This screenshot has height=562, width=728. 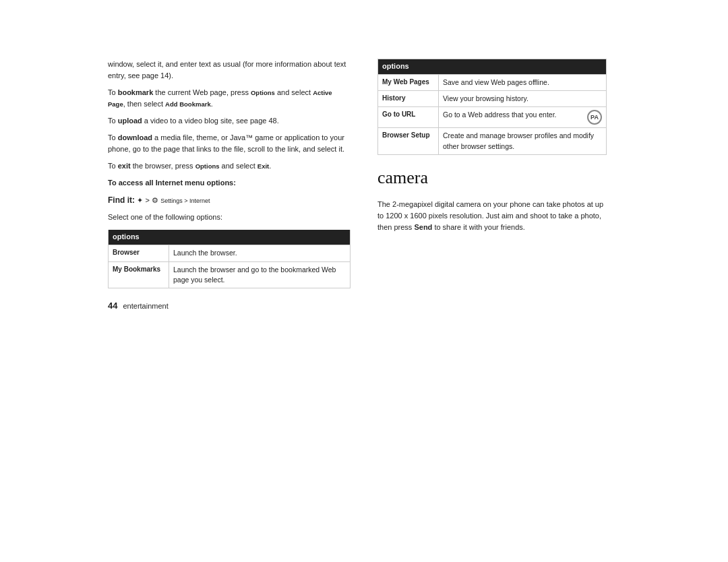 I want to click on browser-desc: Launch the browser., so click(x=260, y=253).